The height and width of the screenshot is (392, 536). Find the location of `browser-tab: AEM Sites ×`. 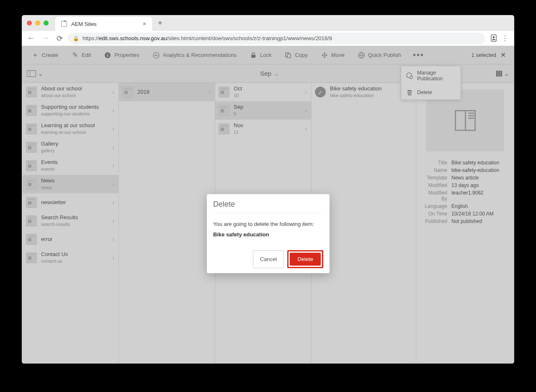

browser-tab: AEM Sites × is located at coordinates (104, 24).